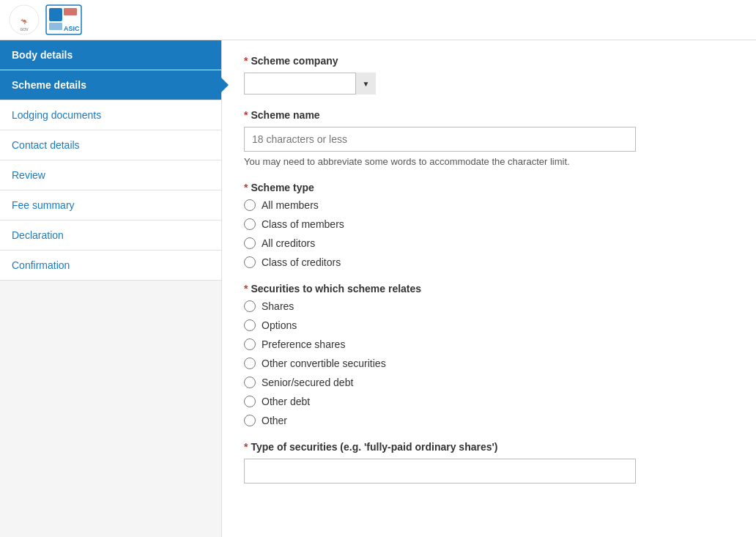 This screenshot has height=537, width=756. I want to click on scheme-name-label: * Scheme name, so click(489, 115).